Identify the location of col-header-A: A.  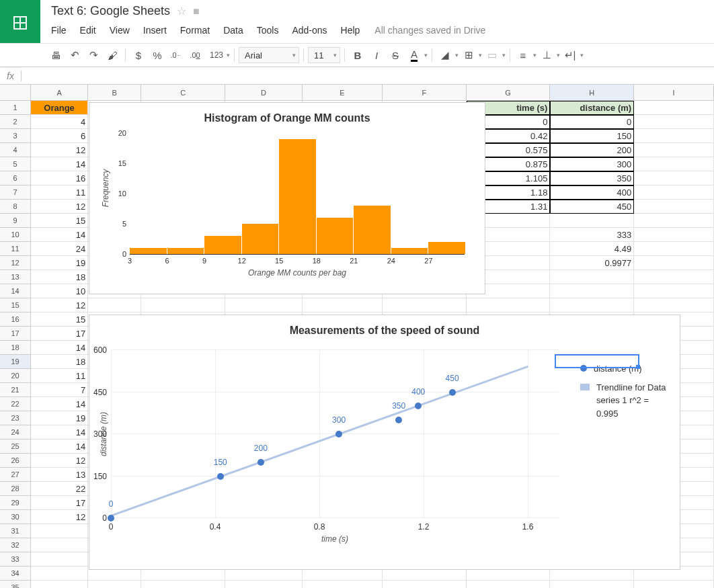
(59, 93).